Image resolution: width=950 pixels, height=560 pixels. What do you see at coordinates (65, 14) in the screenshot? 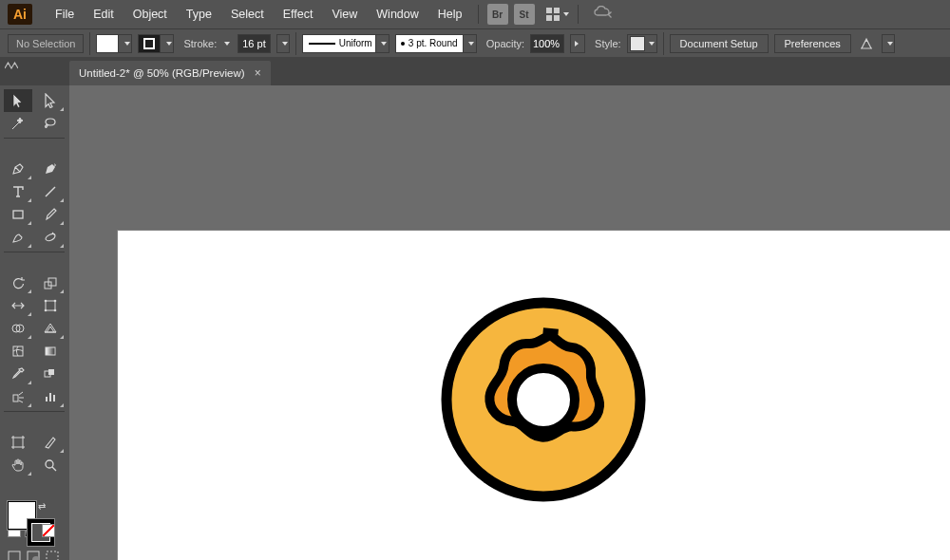
I see `menu-file: File` at bounding box center [65, 14].